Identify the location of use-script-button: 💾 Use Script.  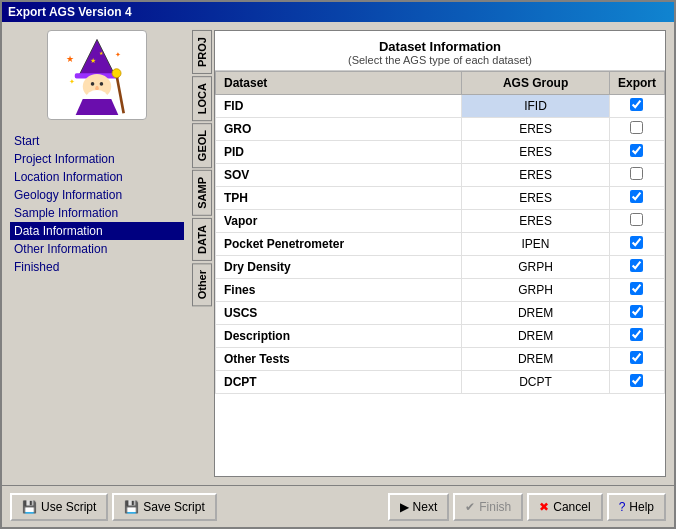
(59, 507).